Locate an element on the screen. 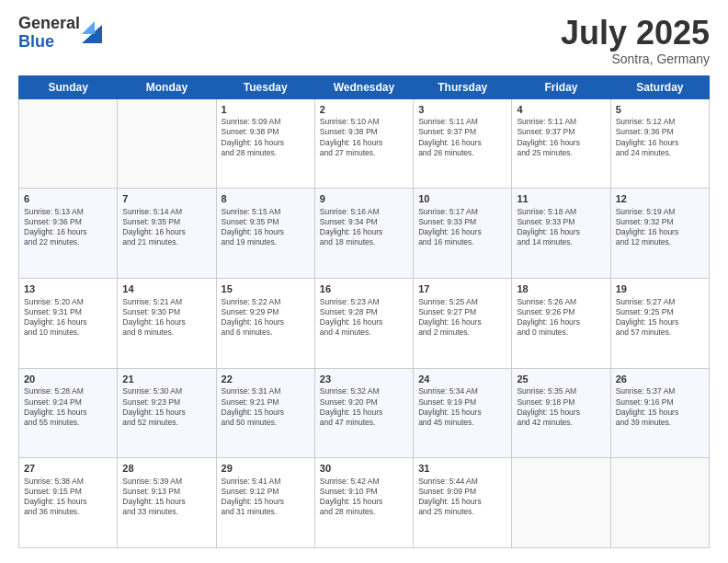 The width and height of the screenshot is (728, 563). day-number: 21 is located at coordinates (166, 379).